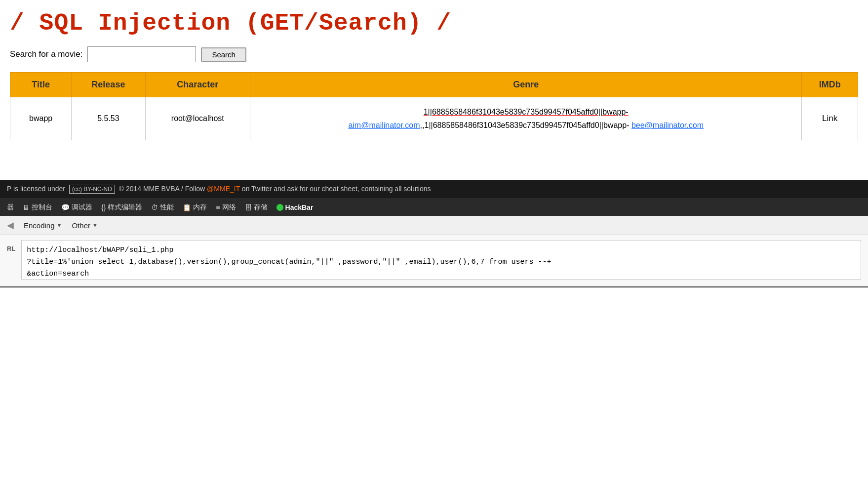 The image size is (868, 487). Describe the element at coordinates (39, 225) in the screenshot. I see `encoding-label: Encoding` at that location.